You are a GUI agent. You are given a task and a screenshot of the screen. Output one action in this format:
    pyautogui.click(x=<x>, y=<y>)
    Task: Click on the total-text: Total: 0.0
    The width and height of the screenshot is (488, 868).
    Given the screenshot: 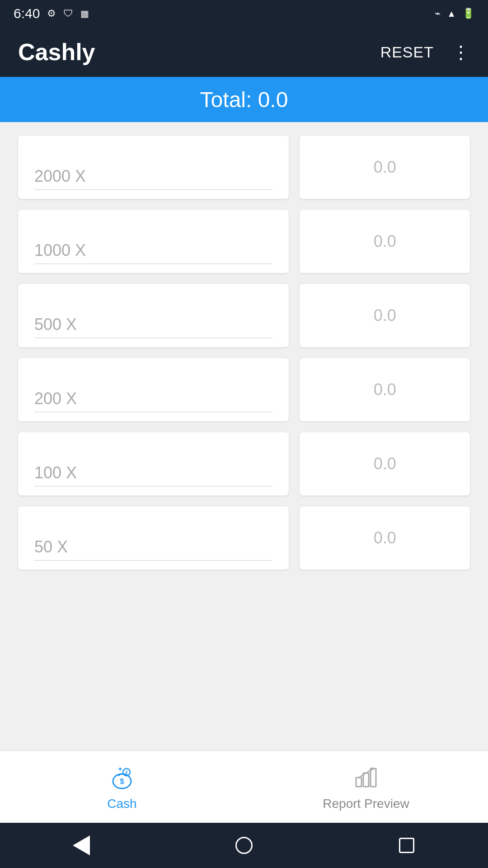 What is the action you would take?
    pyautogui.click(x=244, y=99)
    